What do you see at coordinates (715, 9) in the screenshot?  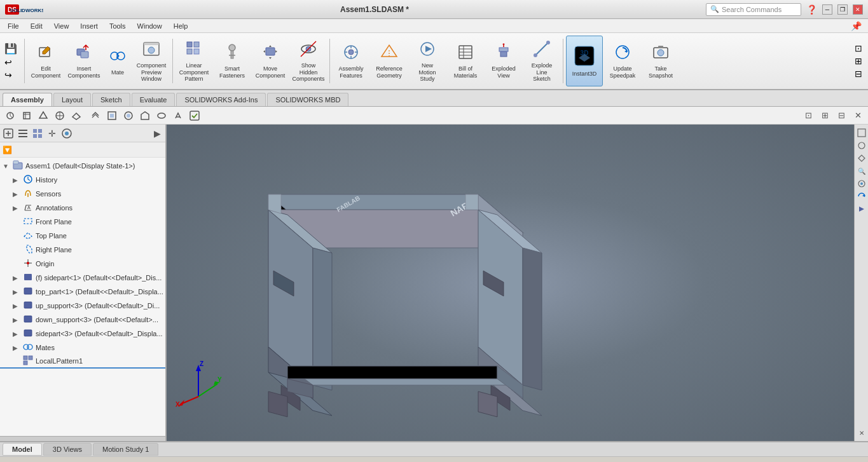 I see `search-icon: 🔍` at bounding box center [715, 9].